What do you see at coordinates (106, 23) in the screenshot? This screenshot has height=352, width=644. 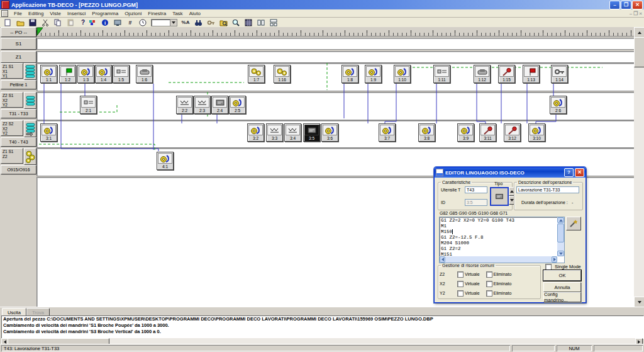 I see `info-icon: i` at bounding box center [106, 23].